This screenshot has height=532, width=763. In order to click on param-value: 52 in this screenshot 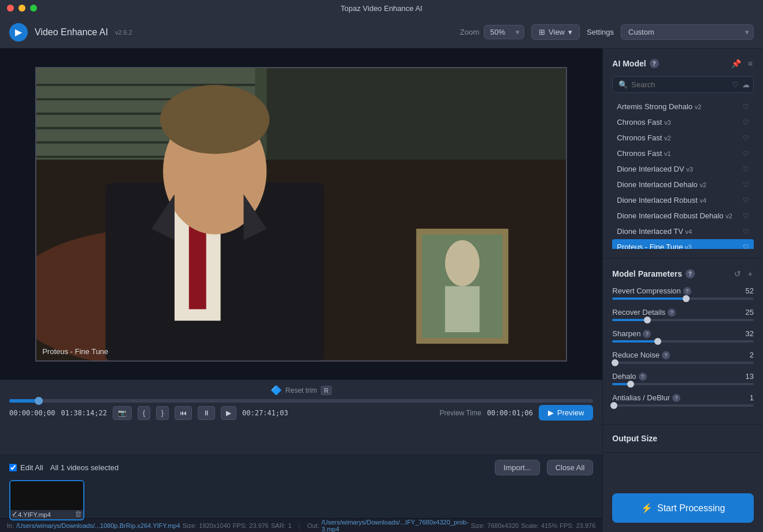, I will do `click(750, 291)`.